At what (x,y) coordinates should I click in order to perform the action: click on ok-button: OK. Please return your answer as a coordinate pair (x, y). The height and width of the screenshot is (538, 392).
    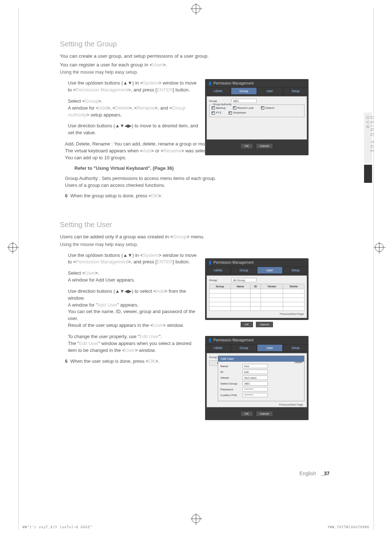
    Looking at the image, I should click on (247, 146).